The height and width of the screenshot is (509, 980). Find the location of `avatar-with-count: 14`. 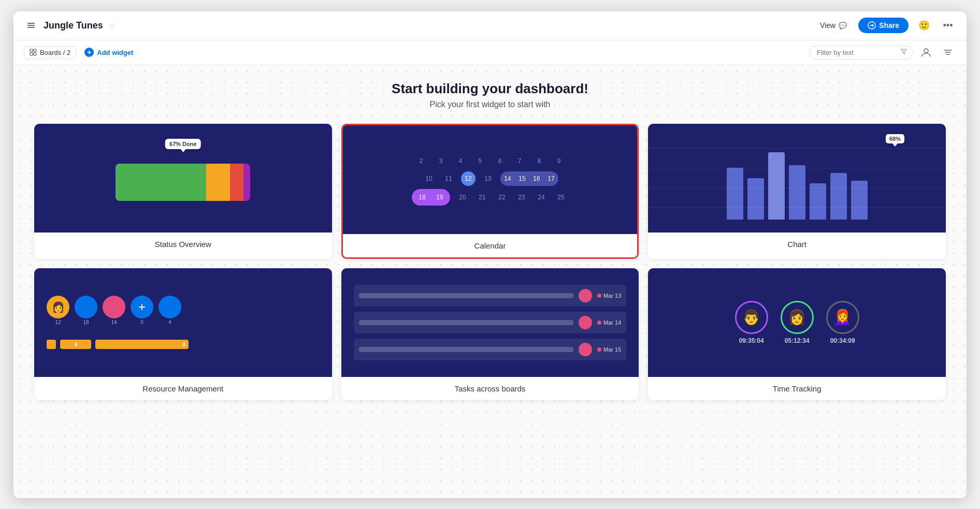

avatar-with-count: 14 is located at coordinates (114, 311).